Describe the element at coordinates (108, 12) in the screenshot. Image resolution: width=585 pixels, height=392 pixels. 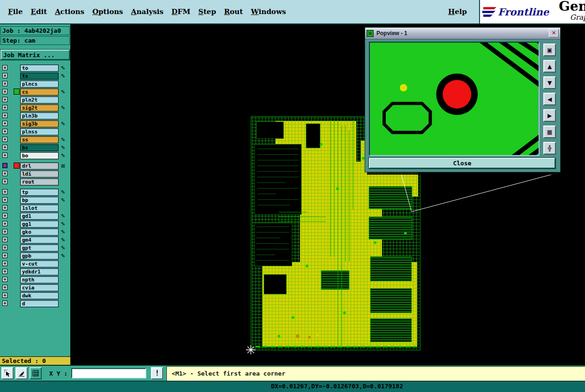
I see `menu-options: Options` at that location.